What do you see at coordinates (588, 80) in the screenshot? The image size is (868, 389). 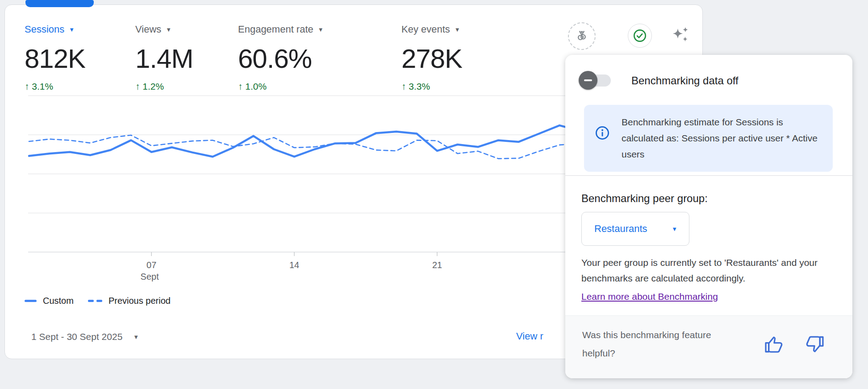 I see `benchmarking-toggle` at bounding box center [588, 80].